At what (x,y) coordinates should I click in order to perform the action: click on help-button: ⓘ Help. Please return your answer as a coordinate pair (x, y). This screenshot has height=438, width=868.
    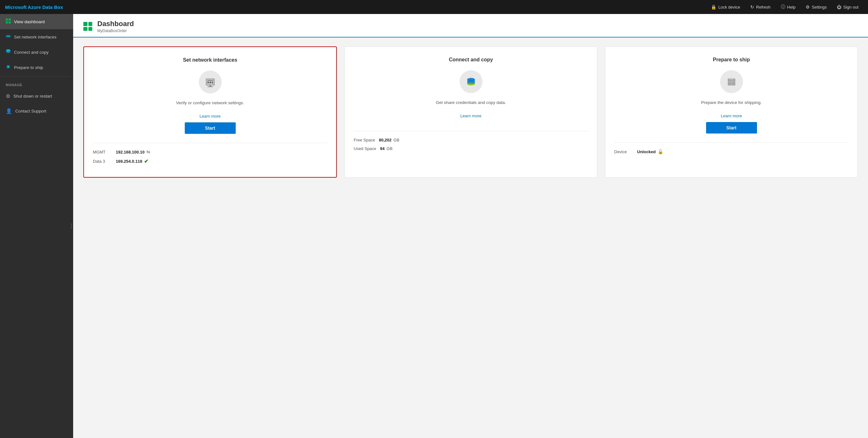
    Looking at the image, I should click on (788, 7).